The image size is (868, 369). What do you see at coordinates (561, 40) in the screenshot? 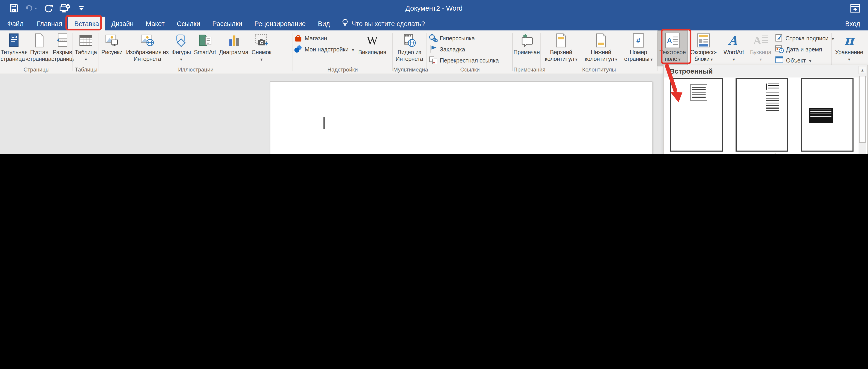
I see `header-icon` at bounding box center [561, 40].